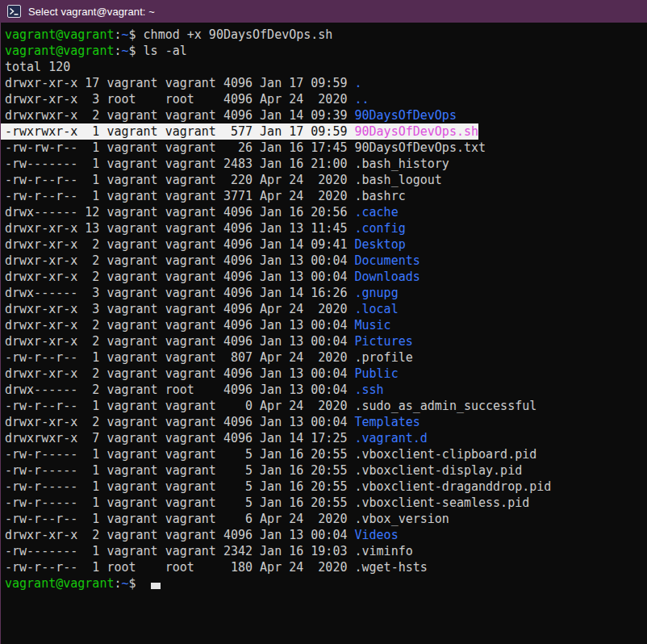 Image resolution: width=647 pixels, height=644 pixels. I want to click on table-row: drwxrwxr-x 7 vagrant vagrant 4096 Jan 14…, so click(326, 438).